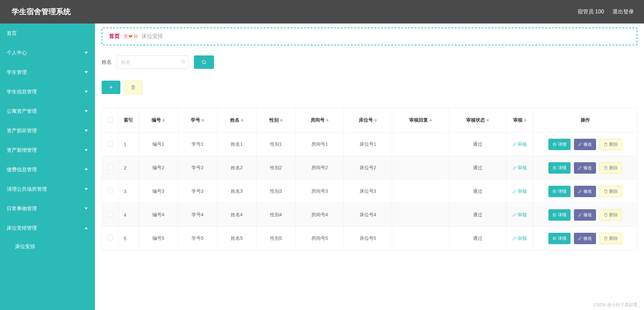 Image resolution: width=644 pixels, height=310 pixels. I want to click on sidebar-item: 学生信息管理, so click(48, 92).